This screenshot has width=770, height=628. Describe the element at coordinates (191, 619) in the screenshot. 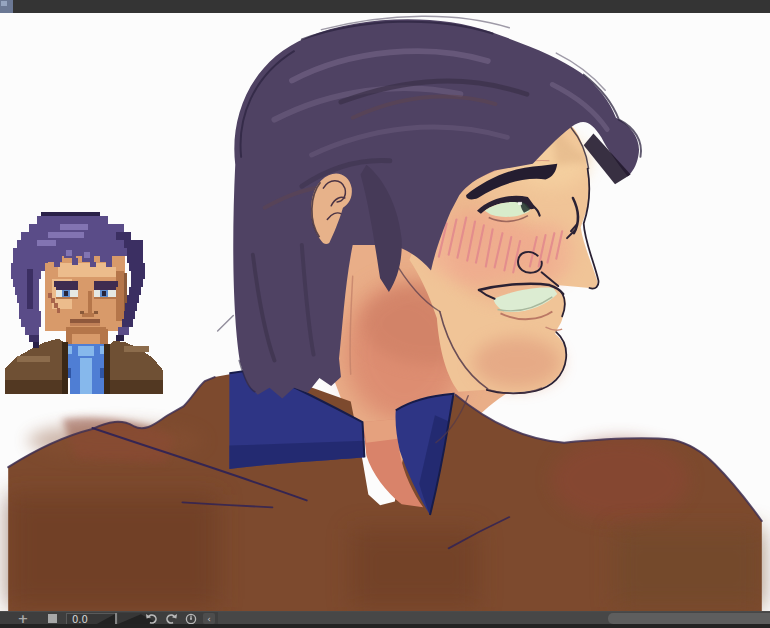

I see `reset-rotation-icon` at that location.